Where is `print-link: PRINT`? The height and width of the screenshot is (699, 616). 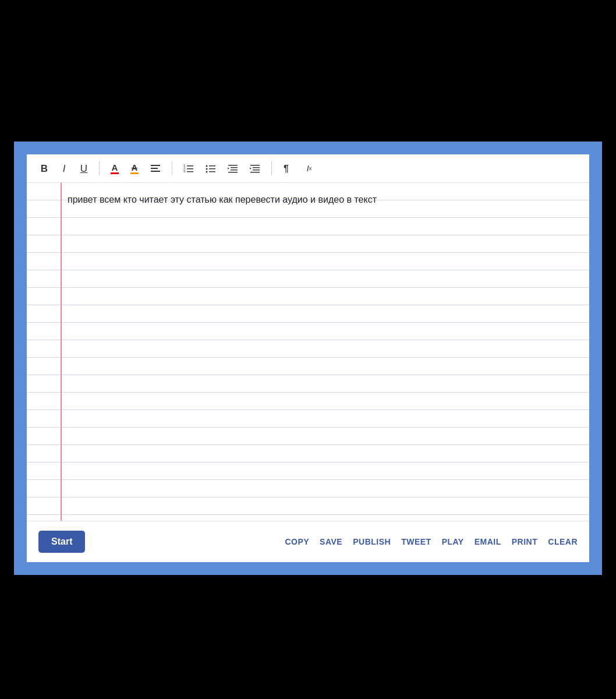 print-link: PRINT is located at coordinates (525, 542).